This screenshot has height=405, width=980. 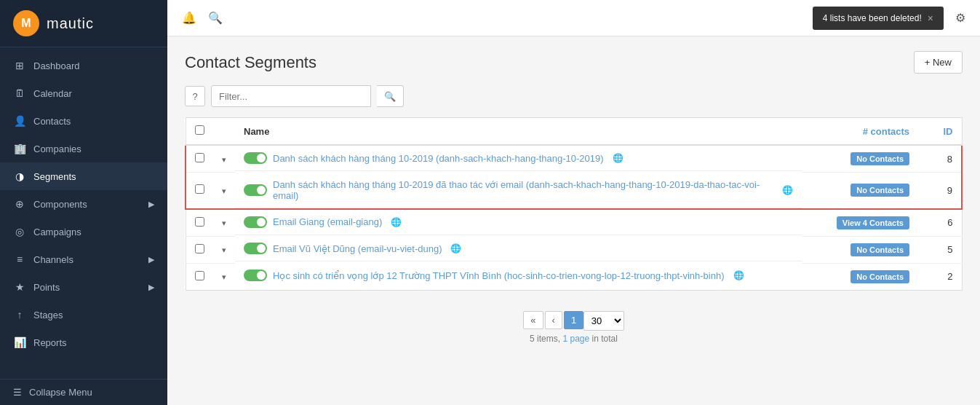 What do you see at coordinates (17, 392) in the screenshot?
I see `collapse-icon: ☰` at bounding box center [17, 392].